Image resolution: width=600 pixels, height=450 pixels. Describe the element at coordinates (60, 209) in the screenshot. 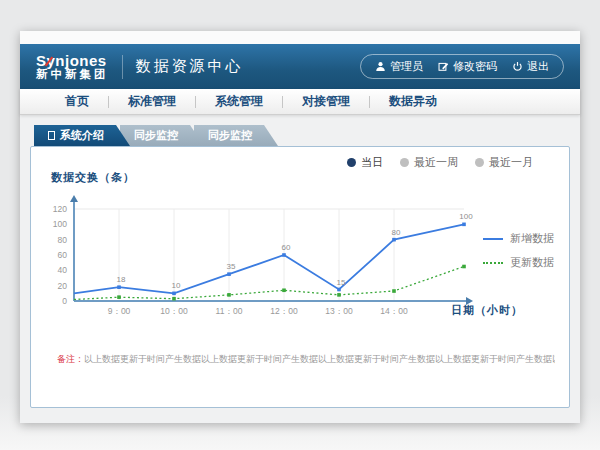

I see `svg-text: 120` at that location.